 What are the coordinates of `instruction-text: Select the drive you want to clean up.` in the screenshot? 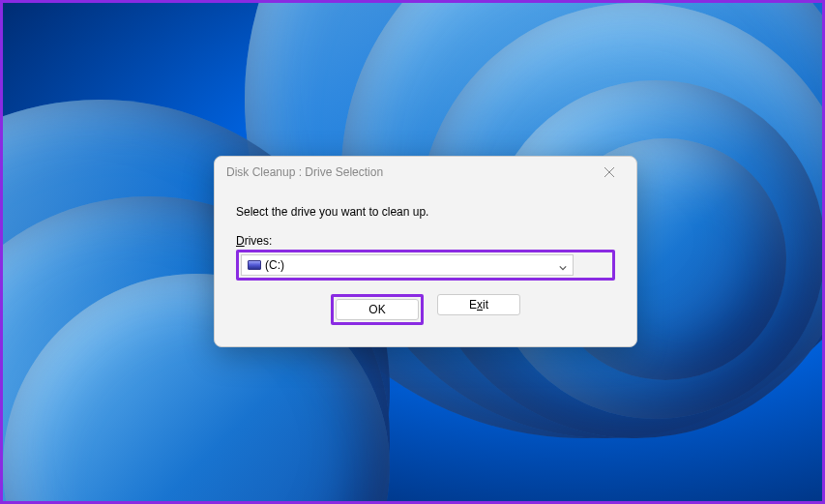 It's located at (426, 212).